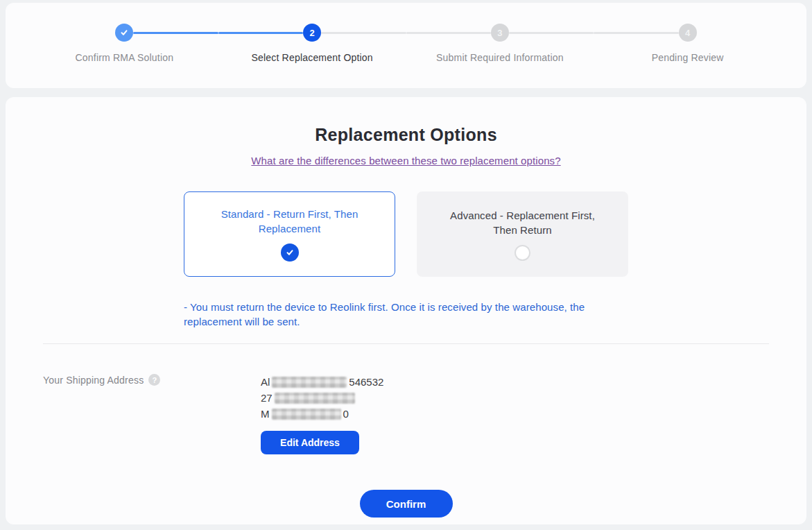 This screenshot has height=530, width=812. Describe the element at coordinates (265, 382) in the screenshot. I see `address-text: Al` at that location.